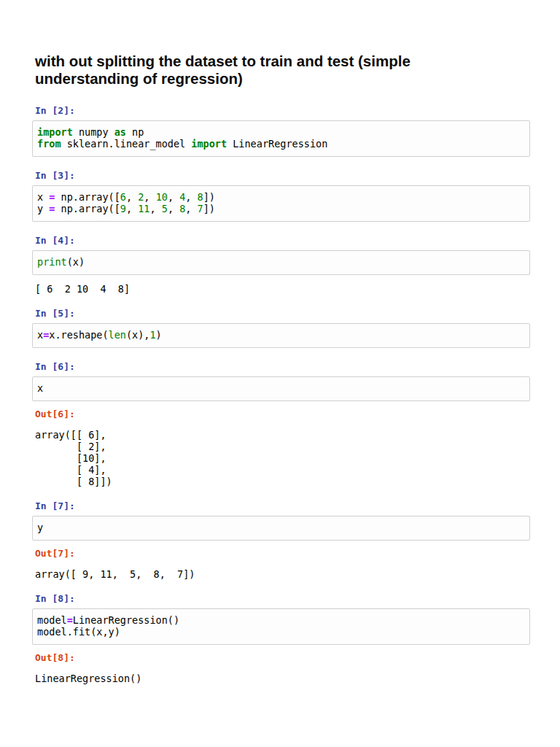 Image resolution: width=560 pixels, height=747 pixels. I want to click on code-token: model.fit(x,y), so click(79, 632).